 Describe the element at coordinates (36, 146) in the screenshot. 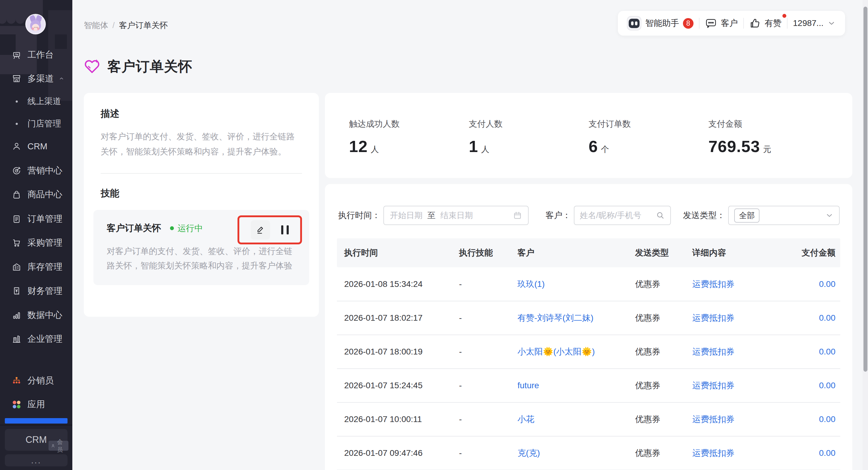

I see `sidebar-item-crm: CRM` at that location.